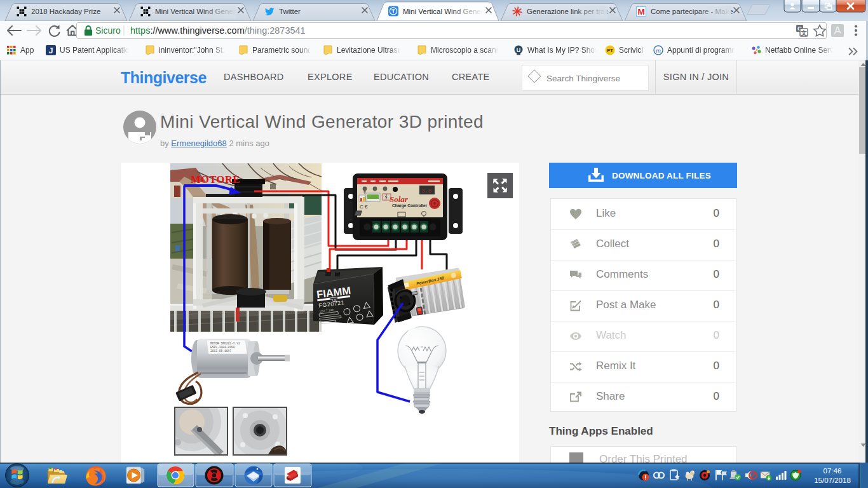  What do you see at coordinates (335, 300) in the screenshot?
I see `svg-text: UL` at bounding box center [335, 300].